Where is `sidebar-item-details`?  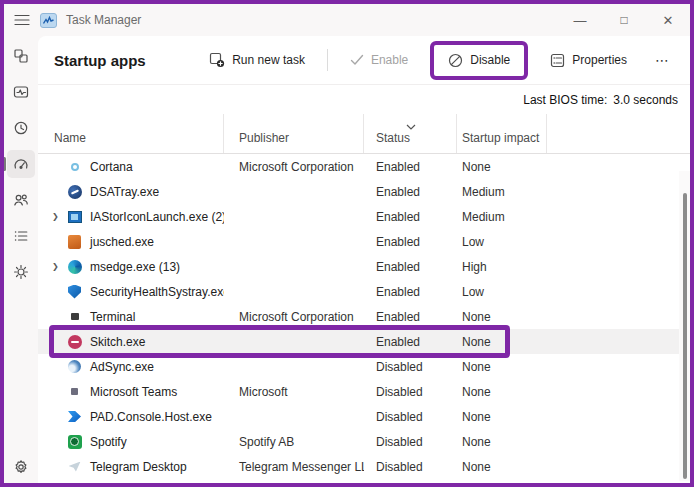
sidebar-item-details is located at coordinates (21, 236).